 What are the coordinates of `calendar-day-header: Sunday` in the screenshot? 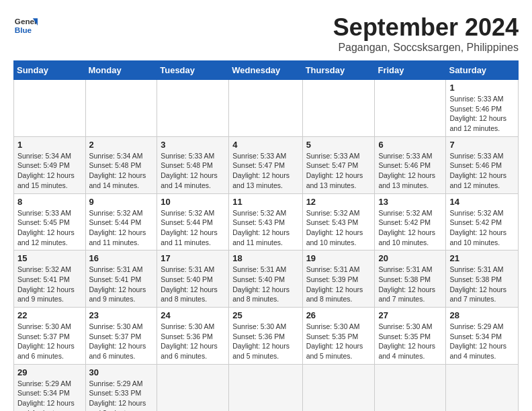 It's located at (50, 71).